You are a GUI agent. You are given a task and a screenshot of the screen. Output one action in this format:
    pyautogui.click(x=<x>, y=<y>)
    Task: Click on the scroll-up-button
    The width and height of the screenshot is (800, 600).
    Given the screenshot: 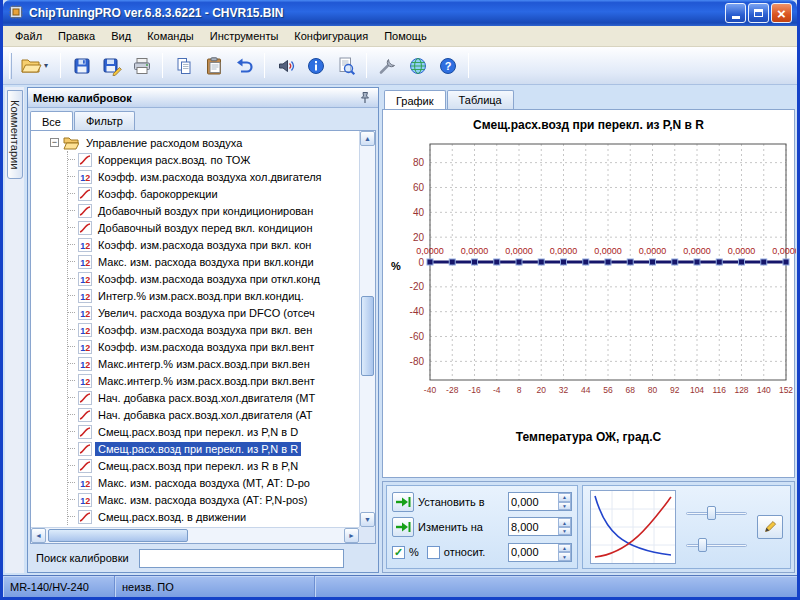 What is the action you would take?
    pyautogui.click(x=368, y=138)
    